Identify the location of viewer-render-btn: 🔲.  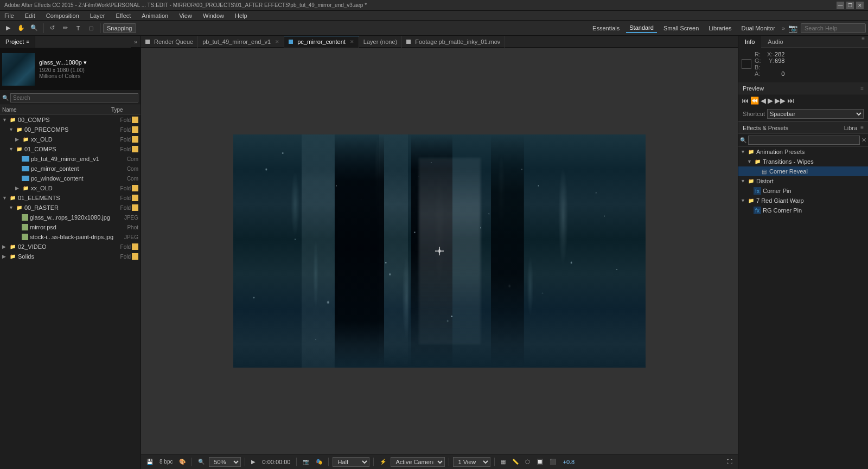
(540, 462).